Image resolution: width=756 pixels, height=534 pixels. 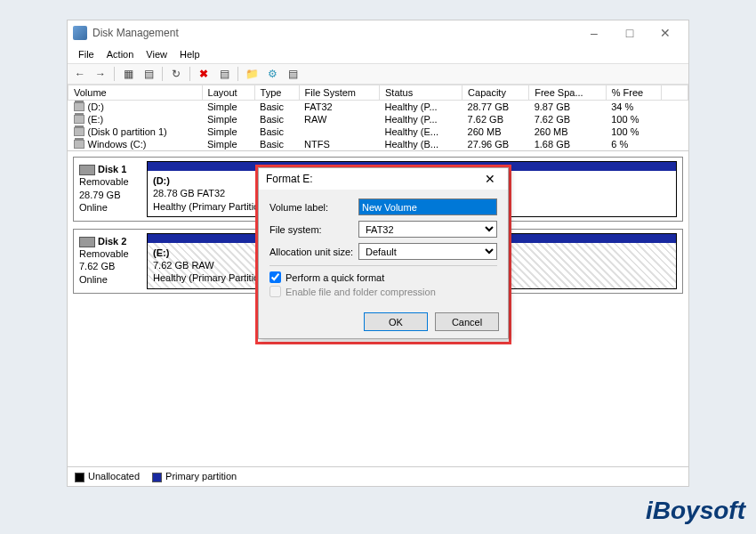 I want to click on settings-icon: ⚙, so click(x=272, y=74).